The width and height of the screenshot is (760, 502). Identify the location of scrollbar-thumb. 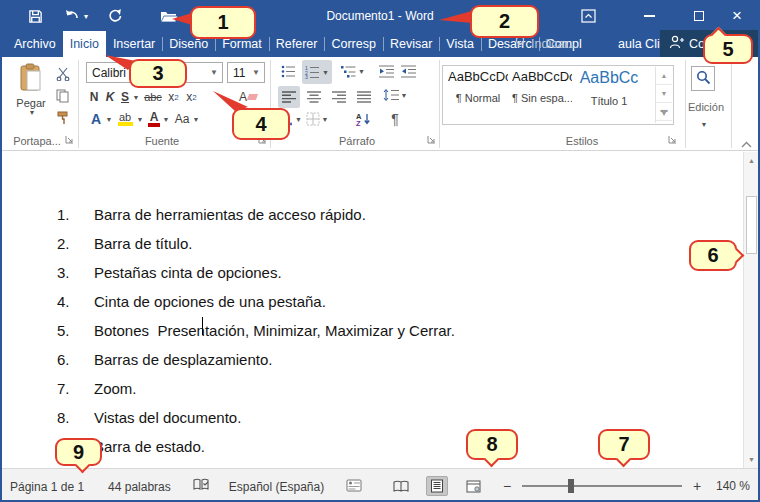
(752, 225).